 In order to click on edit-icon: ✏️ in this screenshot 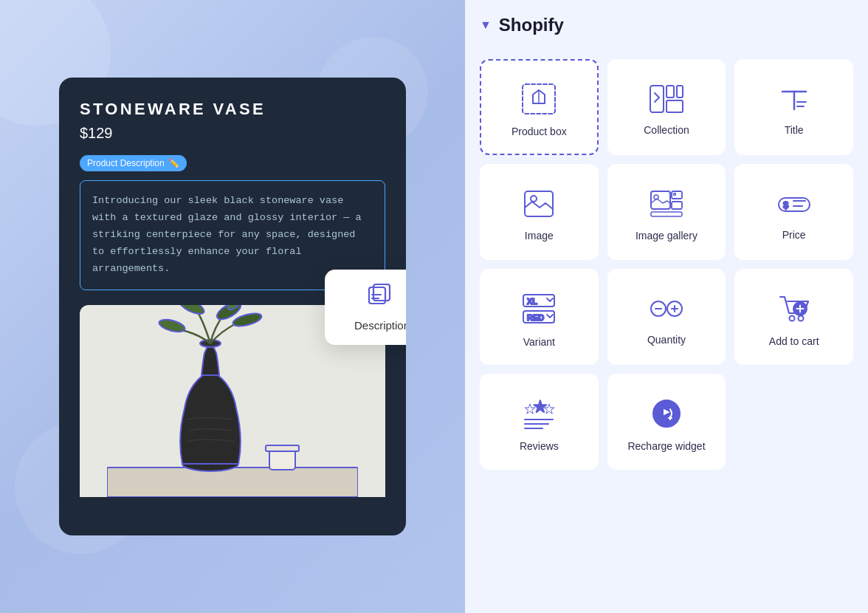, I will do `click(174, 163)`.